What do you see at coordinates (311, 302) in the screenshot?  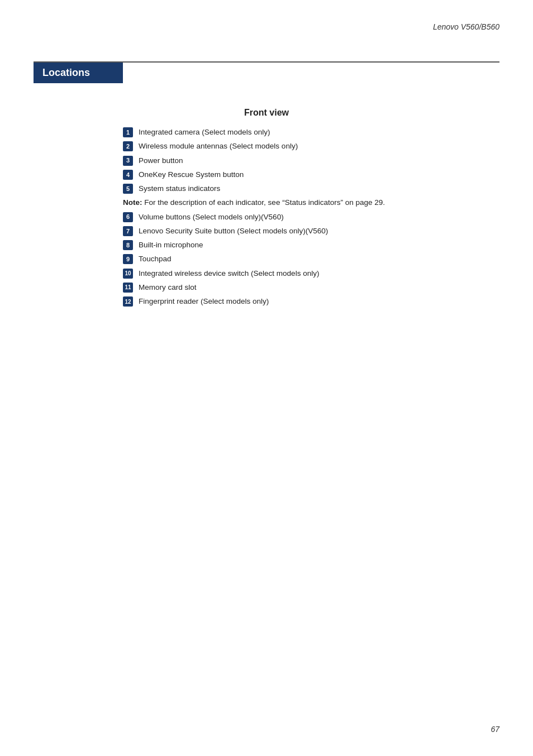 I see `list-item: 12 Fingerprint reader (Select models onl…` at bounding box center [311, 302].